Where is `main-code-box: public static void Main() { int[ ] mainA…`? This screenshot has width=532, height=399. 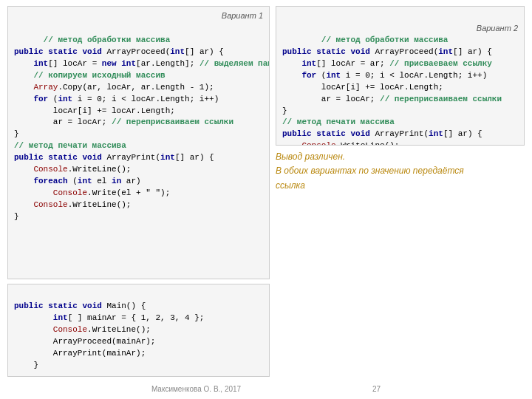
main-code-box: public static void Main() { int[ ] mainA… is located at coordinates (139, 330).